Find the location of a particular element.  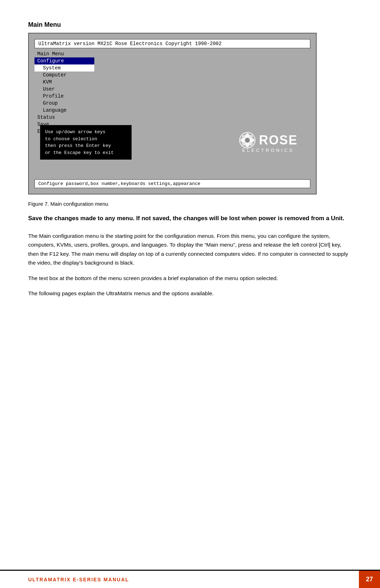

warning-text: Save the changes made to any menu. If no… is located at coordinates (190, 218).